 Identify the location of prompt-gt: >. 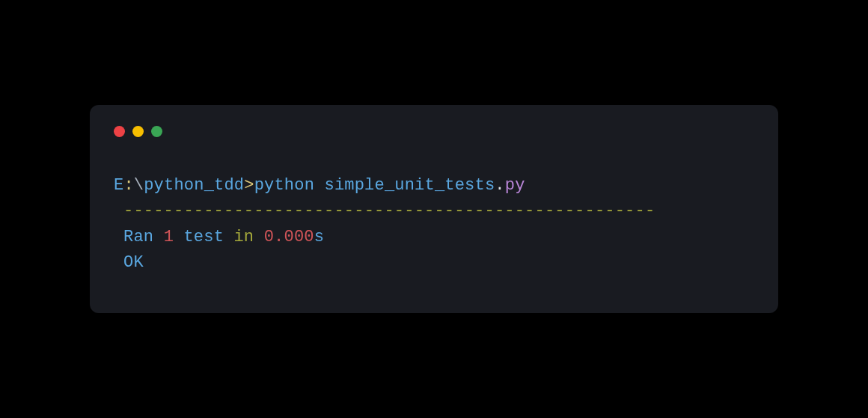
(248, 186).